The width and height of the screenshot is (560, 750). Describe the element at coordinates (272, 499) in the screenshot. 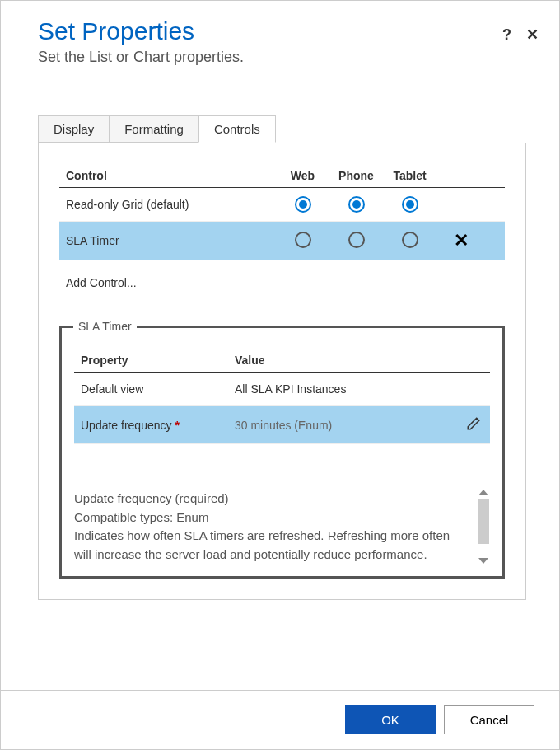

I see `desc-line1: Update frequency (required)` at that location.